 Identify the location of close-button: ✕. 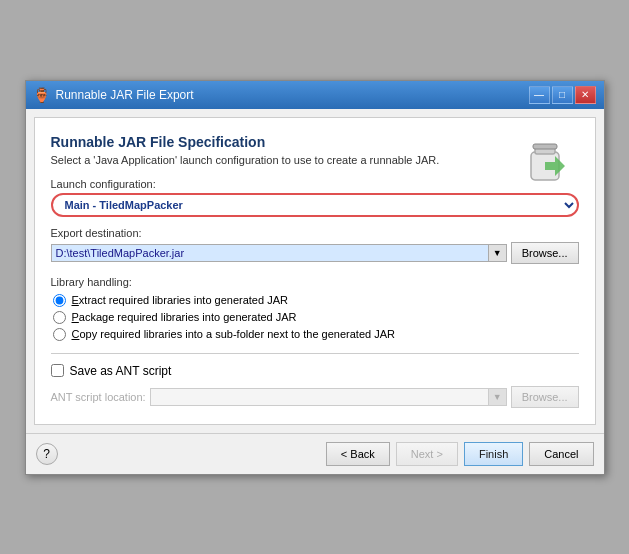
(586, 95).